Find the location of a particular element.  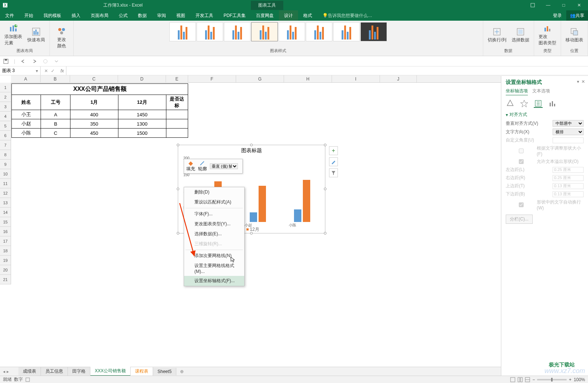

ctx-format-axis: 设置坐标轴格式(F)... is located at coordinates (214, 281).